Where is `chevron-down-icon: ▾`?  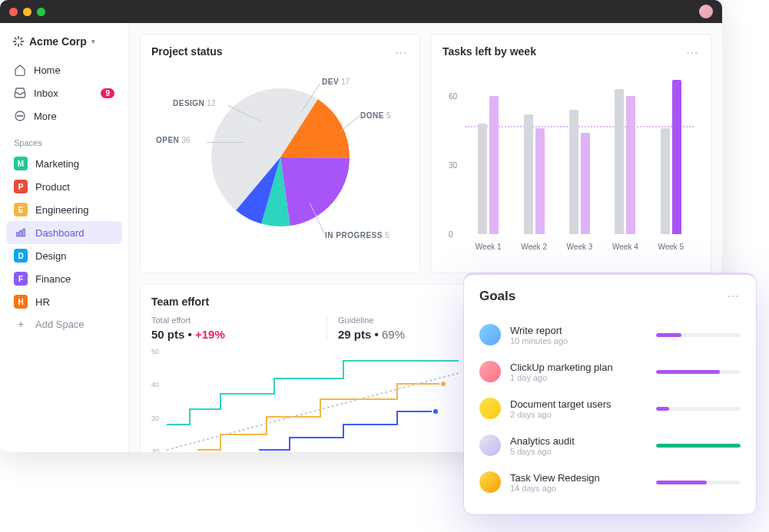 chevron-down-icon: ▾ is located at coordinates (94, 41).